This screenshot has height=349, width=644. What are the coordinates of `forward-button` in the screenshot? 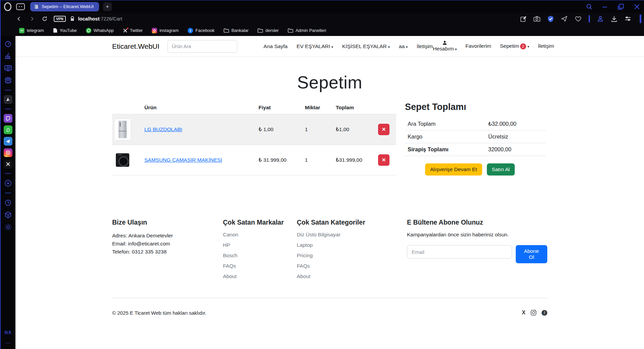 It's located at (32, 19).